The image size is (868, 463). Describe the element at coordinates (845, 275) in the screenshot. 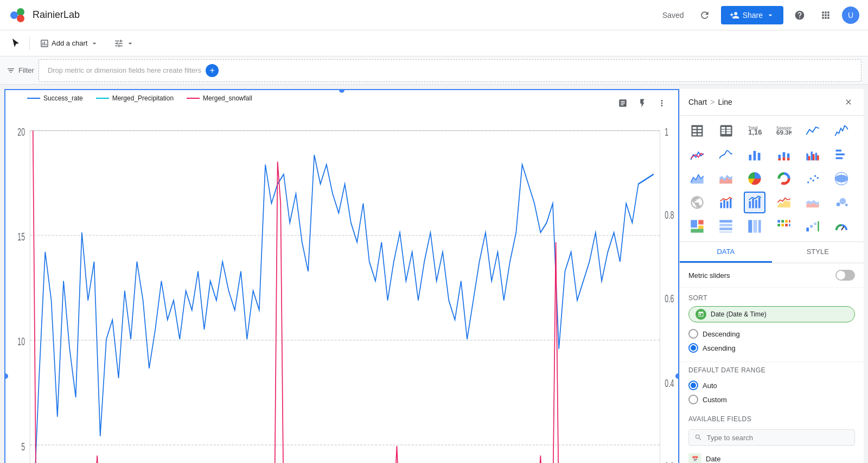

I see `metric-sliders-toggle` at that location.